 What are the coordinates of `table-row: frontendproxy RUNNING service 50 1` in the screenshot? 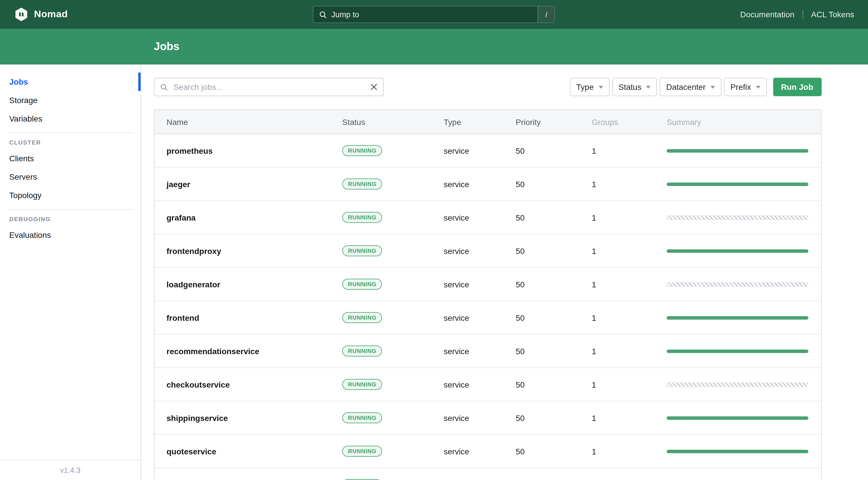 It's located at (488, 251).